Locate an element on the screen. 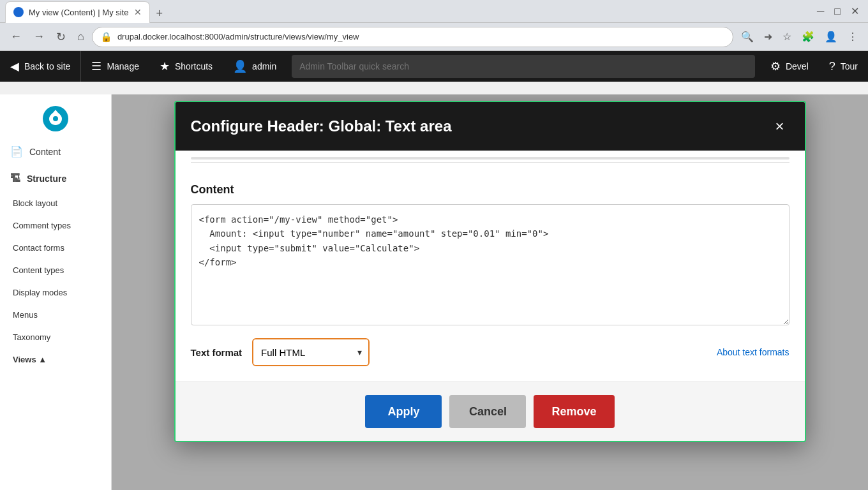 This screenshot has height=490, width=868. address-text: drupal.docker.localhost:8000/admin/struc… is located at coordinates (239, 37).